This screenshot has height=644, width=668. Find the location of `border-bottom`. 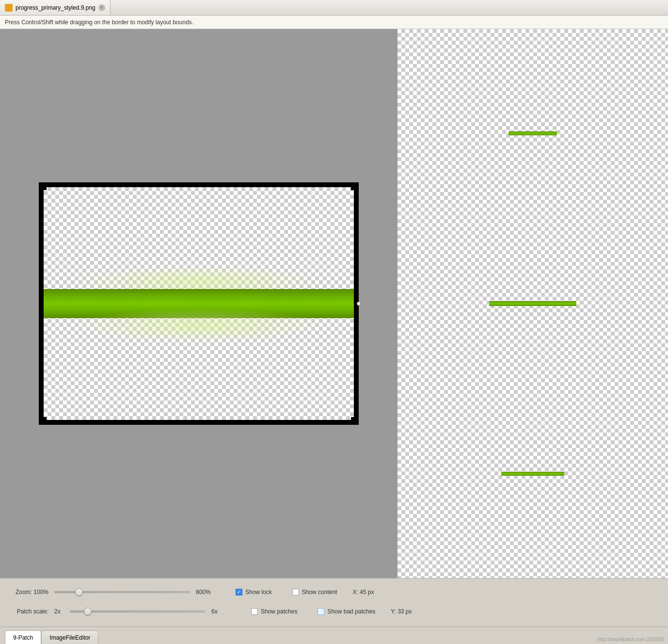

border-bottom is located at coordinates (199, 422).